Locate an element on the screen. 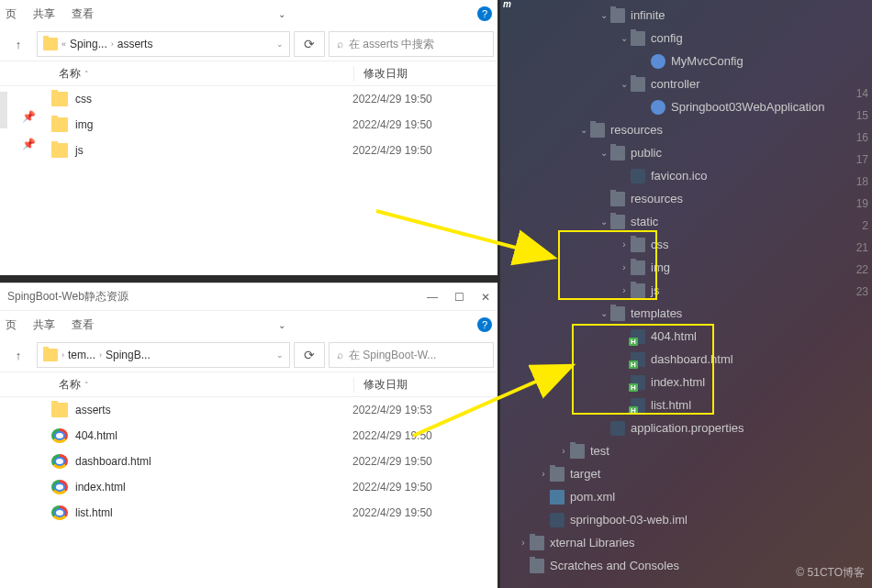 The image size is (872, 588). line-number: 16 is located at coordinates (863, 138).